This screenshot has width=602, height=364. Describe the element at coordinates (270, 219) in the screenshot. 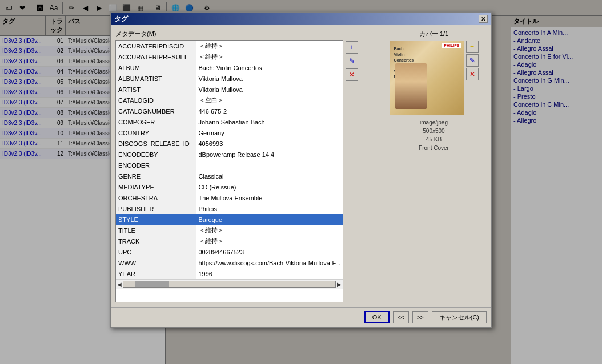

I see `metadata-value: Baroque` at that location.